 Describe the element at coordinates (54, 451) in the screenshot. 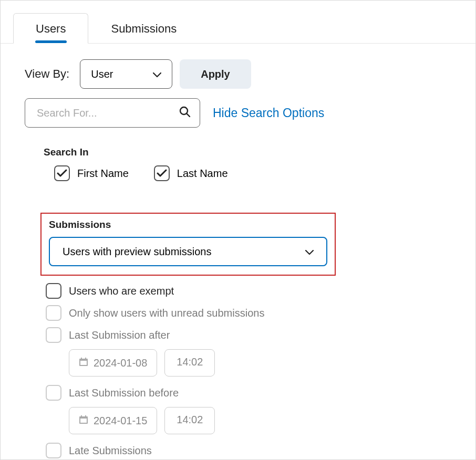

I see `late-checkbox` at that location.